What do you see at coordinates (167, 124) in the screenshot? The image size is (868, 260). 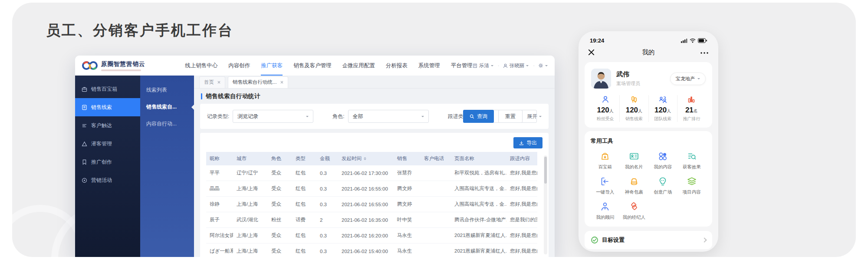 I see `submenu-item-content-action-stats: 内容自行动...` at bounding box center [167, 124].